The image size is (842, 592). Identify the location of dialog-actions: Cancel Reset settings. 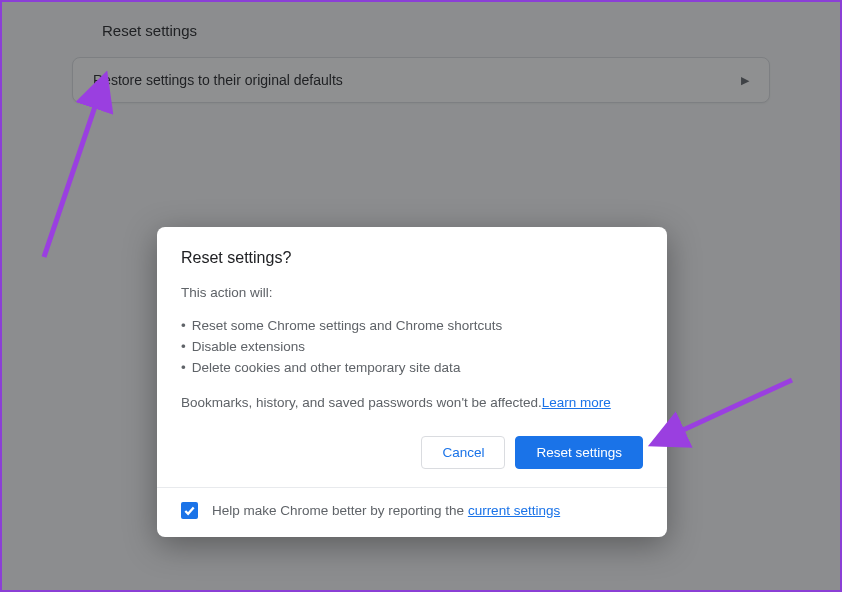
(412, 452).